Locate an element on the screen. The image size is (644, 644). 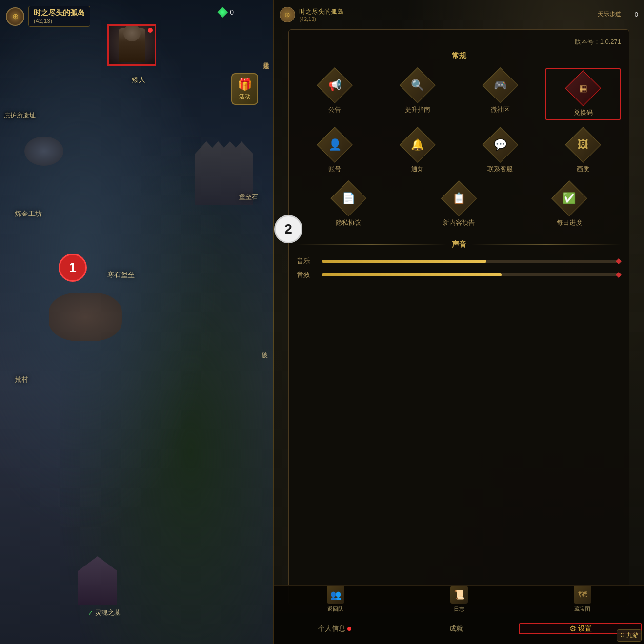
right-topbar: ⊕ 时之尽头的孤岛 (42,13) 天际步道 0 is located at coordinates (459, 15).